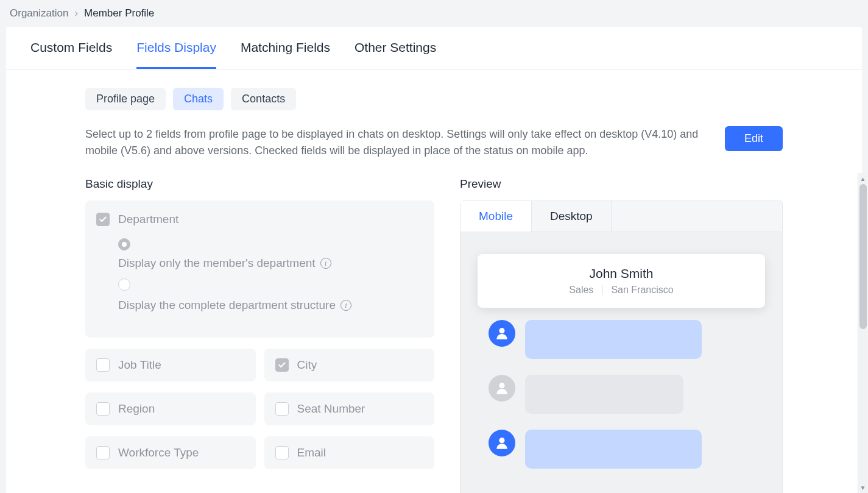 The image size is (868, 493). Describe the element at coordinates (398, 143) in the screenshot. I see `description-text: Select up to 2 fields from profile page …` at that location.